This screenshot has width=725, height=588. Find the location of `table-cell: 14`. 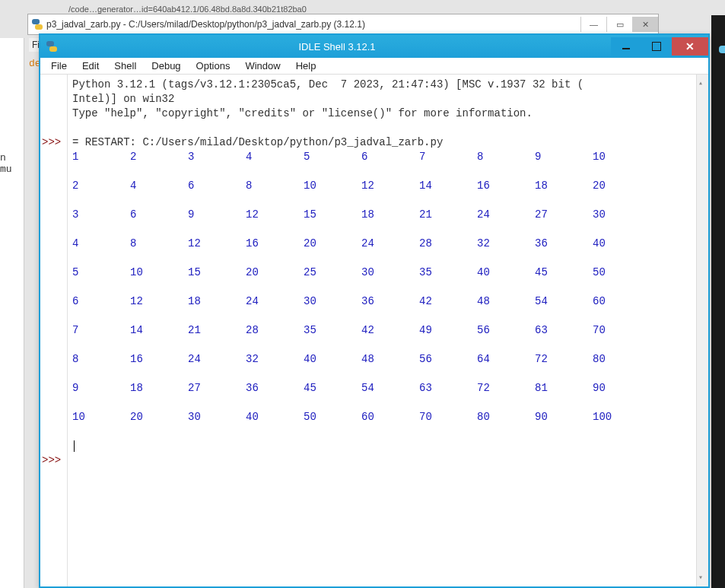

table-cell: 14 is located at coordinates (448, 186).